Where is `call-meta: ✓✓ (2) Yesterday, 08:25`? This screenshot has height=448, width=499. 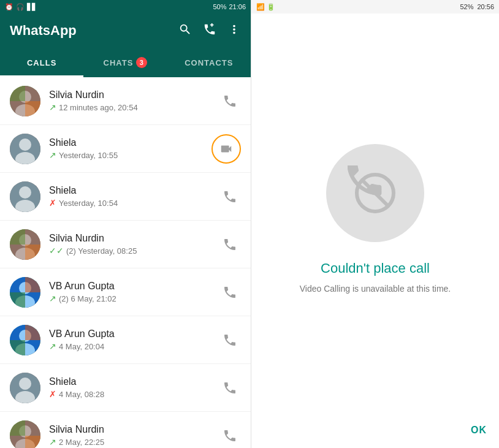
call-meta: ✓✓ (2) Yesterday, 08:25 is located at coordinates (134, 251).